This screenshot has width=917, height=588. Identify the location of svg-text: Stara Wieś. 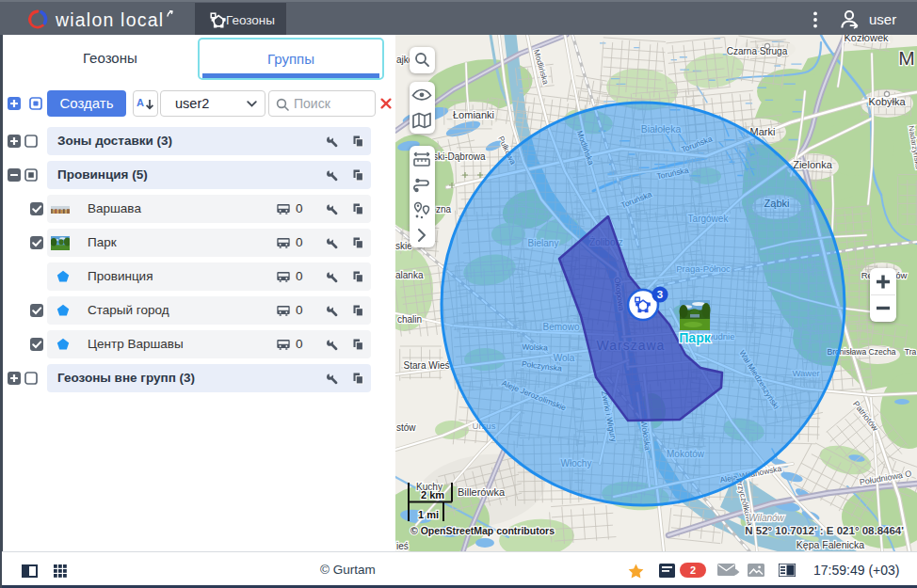
(427, 365).